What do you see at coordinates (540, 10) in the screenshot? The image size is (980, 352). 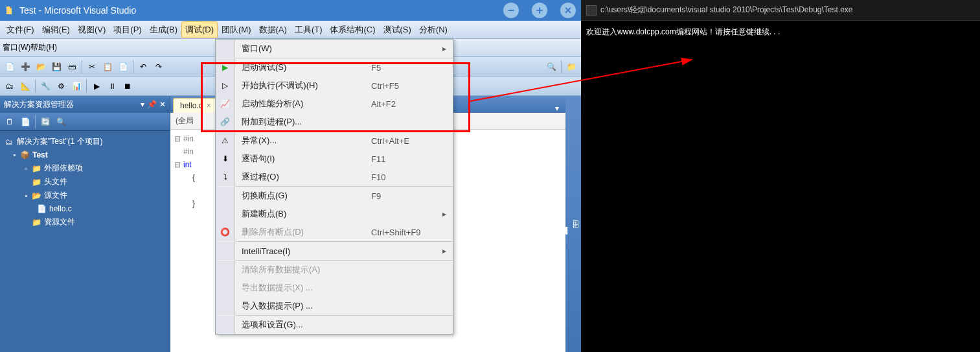 I see `maximize-button: +` at bounding box center [540, 10].